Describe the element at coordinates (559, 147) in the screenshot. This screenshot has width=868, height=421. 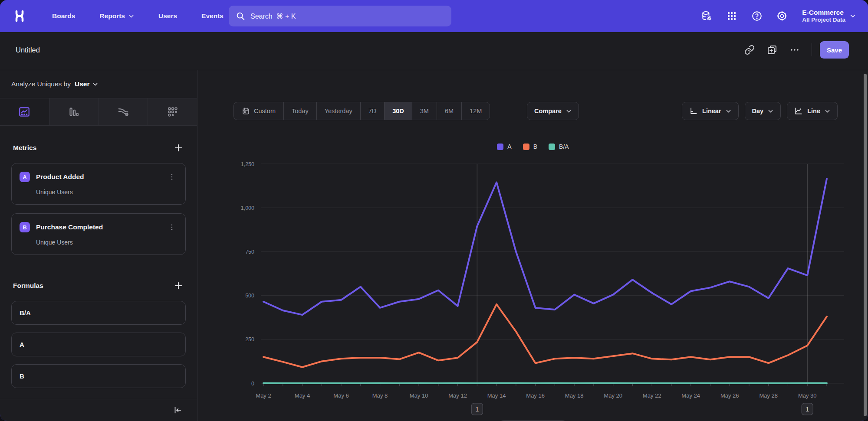
I see `legend-item-ba: B/A` at that location.